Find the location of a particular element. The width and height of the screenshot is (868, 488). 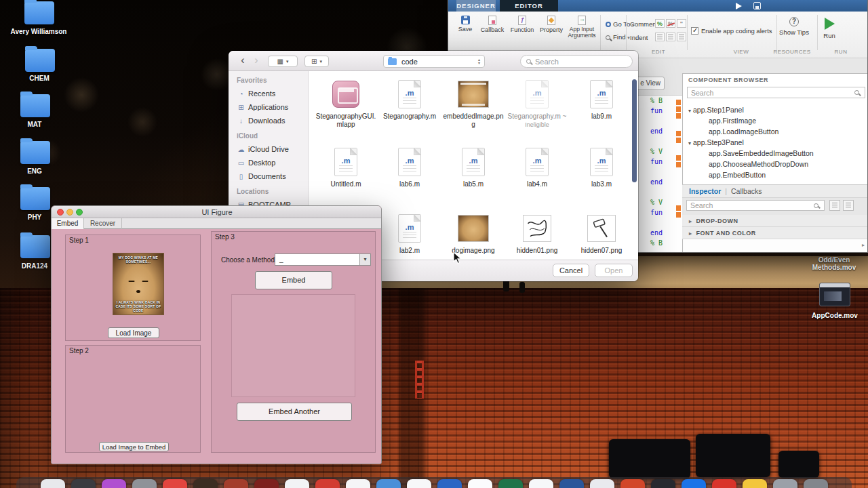

save-button: Save is located at coordinates (465, 24).